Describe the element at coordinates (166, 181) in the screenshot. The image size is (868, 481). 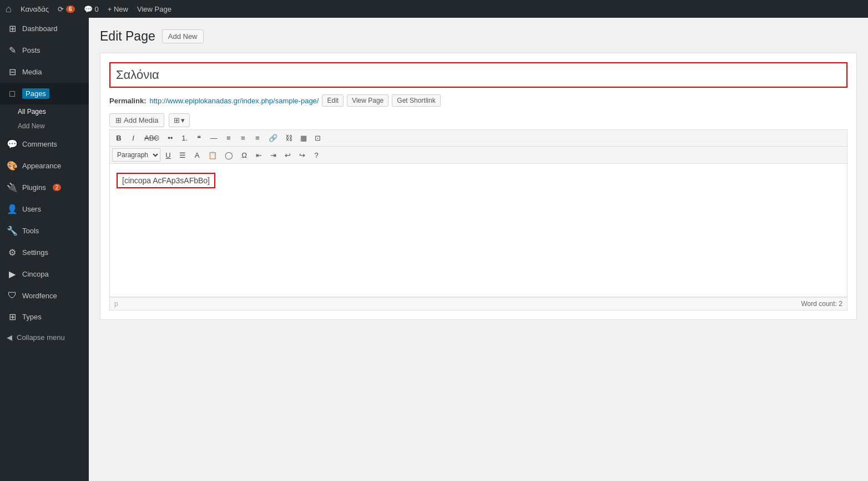
I see `shortcode-content: [cincopa AcFAp3sAFbBo]` at that location.